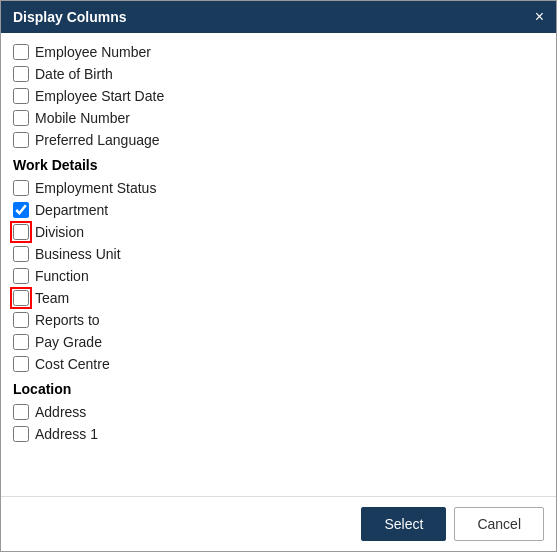 The height and width of the screenshot is (552, 557). Describe the element at coordinates (278, 17) in the screenshot. I see `dialog-header: Display Columns ×` at that location.